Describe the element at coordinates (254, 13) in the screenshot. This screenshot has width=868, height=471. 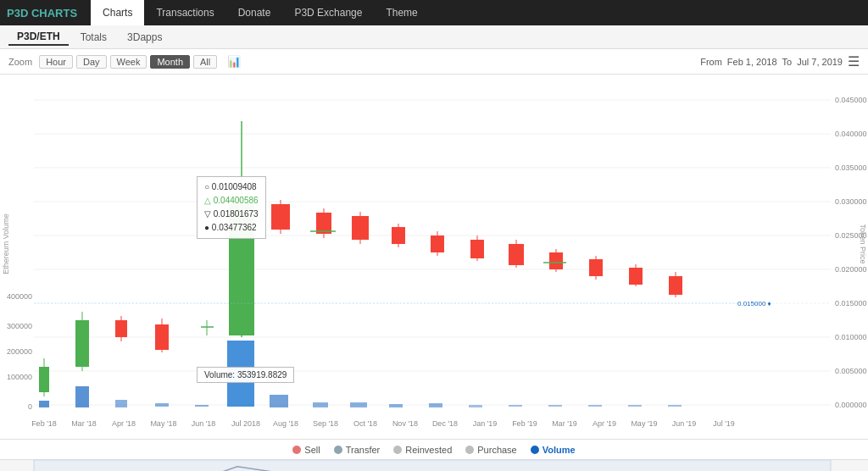
I see `nav-item-donate: Donate` at that location.